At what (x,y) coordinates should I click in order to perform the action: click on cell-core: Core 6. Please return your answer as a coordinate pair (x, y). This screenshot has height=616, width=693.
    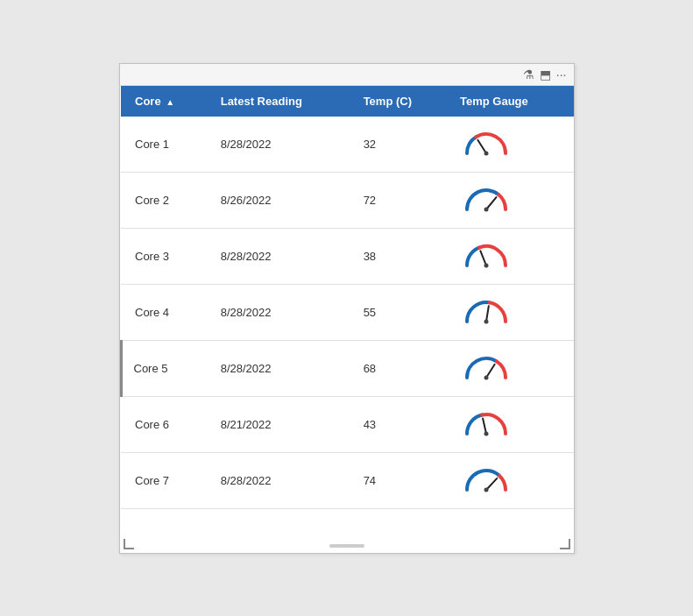
    Looking at the image, I should click on (166, 424).